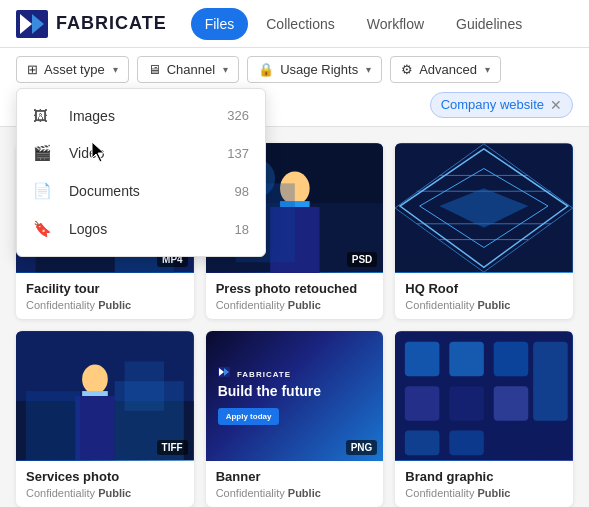 The width and height of the screenshot is (589, 507). What do you see at coordinates (242, 230) in the screenshot?
I see `logos-count: 18` at bounding box center [242, 230].